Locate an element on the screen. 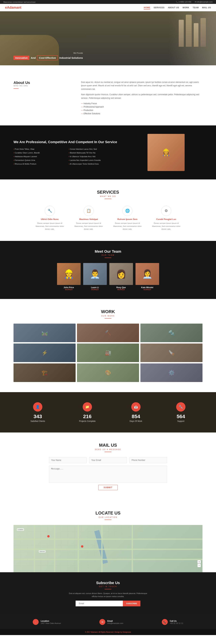 This screenshot has width=216, height=644. nav-home: HOME is located at coordinates (147, 8).